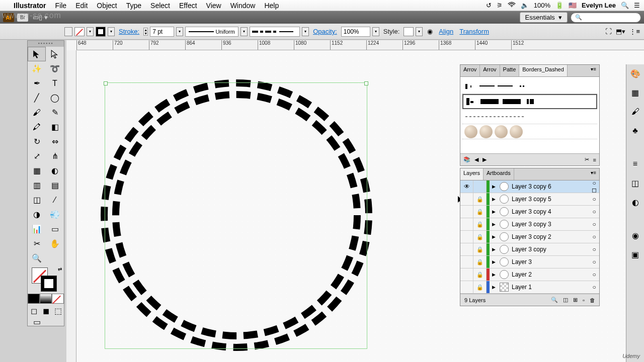 This screenshot has height=362, width=644. What do you see at coordinates (550, 212) in the screenshot?
I see `layer-name: Layer 3 copy 4` at bounding box center [550, 212].